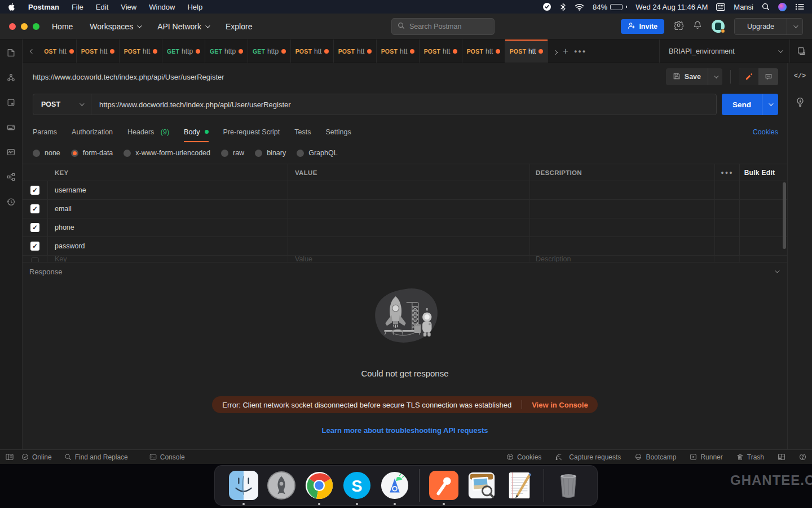 The image size is (812, 508). I want to click on nav-workspaces: Workspaces, so click(115, 27).